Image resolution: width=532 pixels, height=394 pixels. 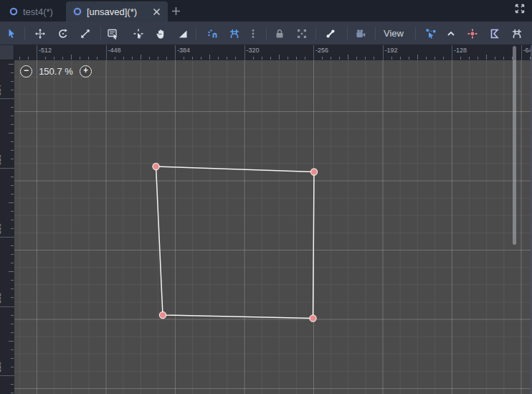 I want to click on list-select-tool-button, so click(x=113, y=33).